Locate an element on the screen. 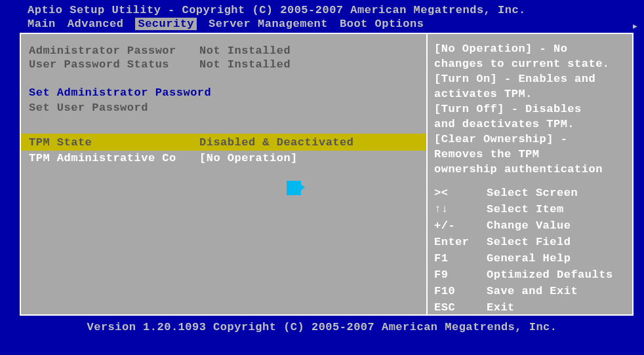  tpm-state-value: Disabled & Deactivated is located at coordinates (277, 143).